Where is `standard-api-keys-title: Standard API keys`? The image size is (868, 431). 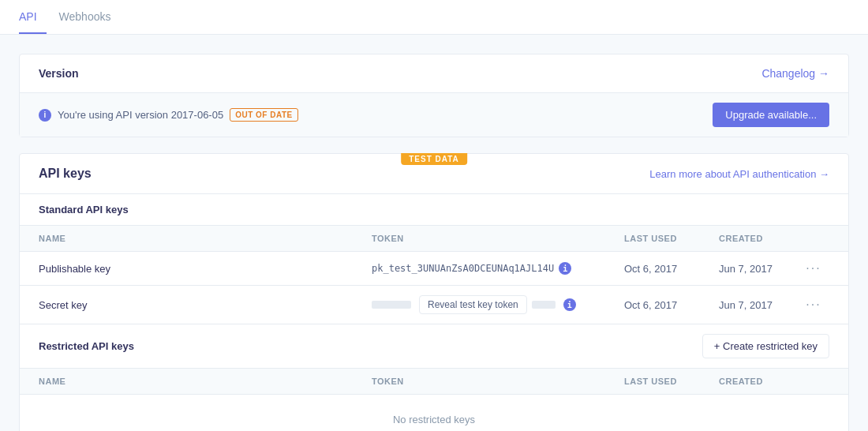 standard-api-keys-title: Standard API keys is located at coordinates (434, 210).